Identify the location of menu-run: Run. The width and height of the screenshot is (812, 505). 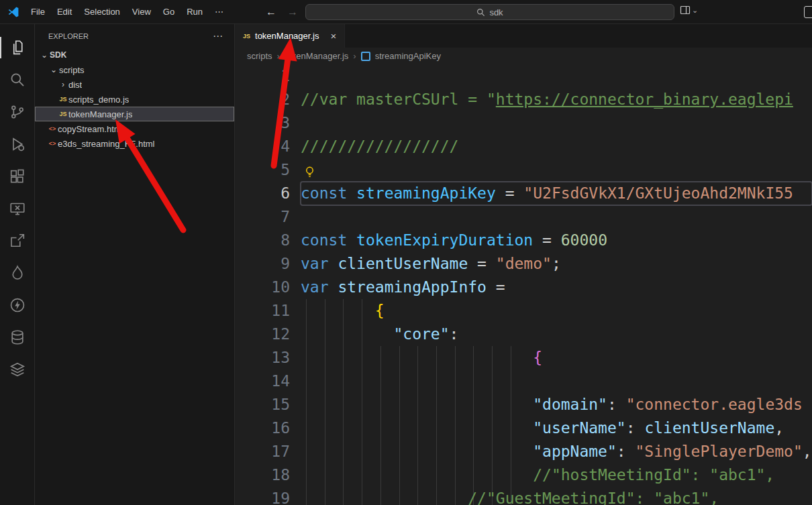
(195, 12).